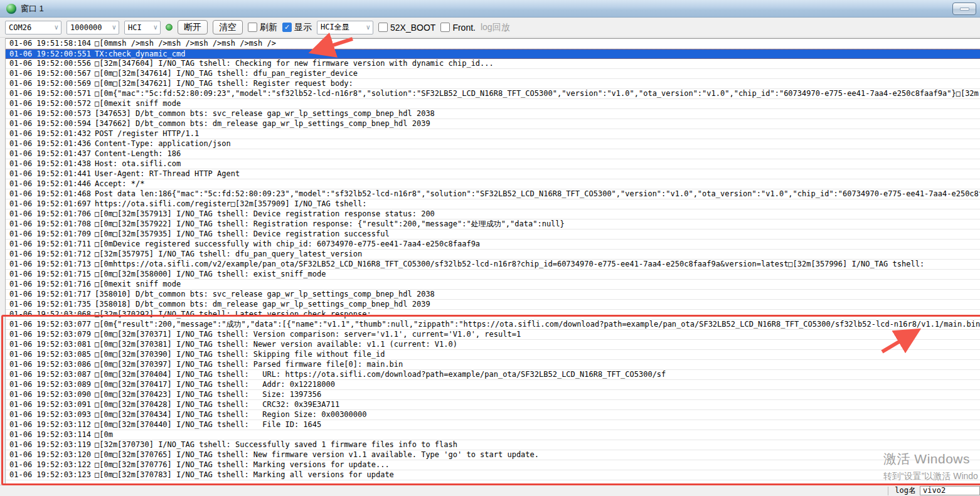 Image resolution: width=980 pixels, height=496 pixels. What do you see at coordinates (262, 304) in the screenshot?
I see `log-message: [358018] D/bt_common bts: dm_release gap…` at bounding box center [262, 304].